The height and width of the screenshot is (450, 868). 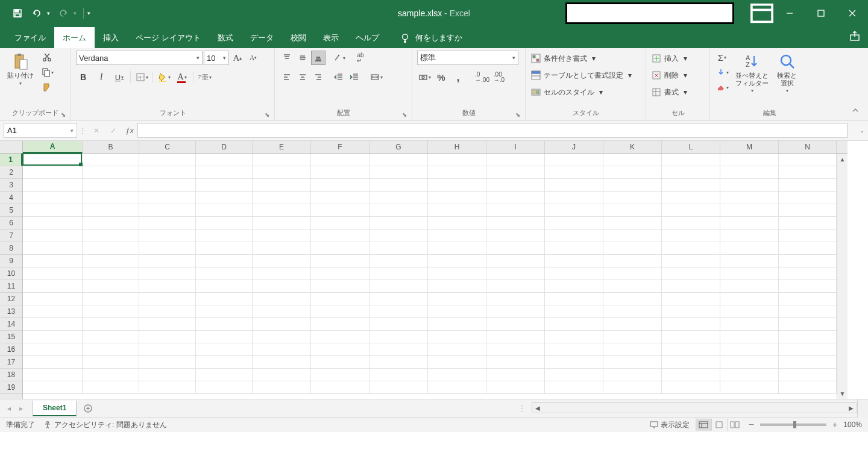 I want to click on clear-button: ▾, so click(x=722, y=87).